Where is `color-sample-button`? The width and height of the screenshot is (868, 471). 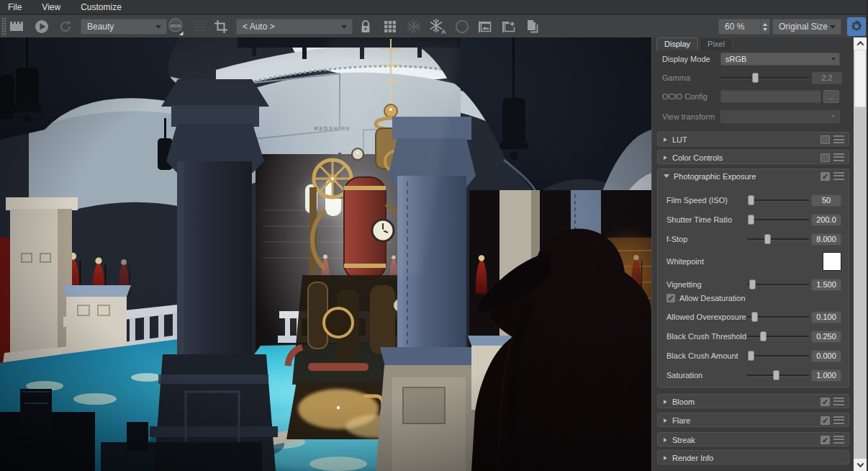 color-sample-button is located at coordinates (462, 27).